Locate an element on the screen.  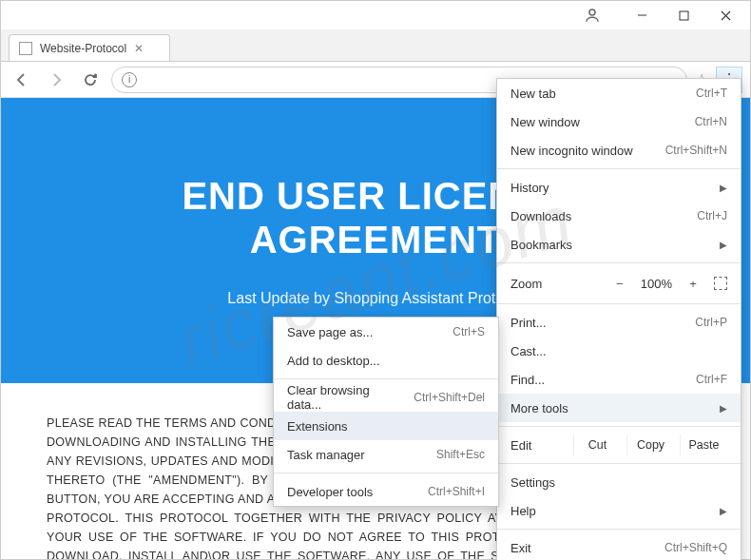
zoom-value: 100% is located at coordinates (656, 283).